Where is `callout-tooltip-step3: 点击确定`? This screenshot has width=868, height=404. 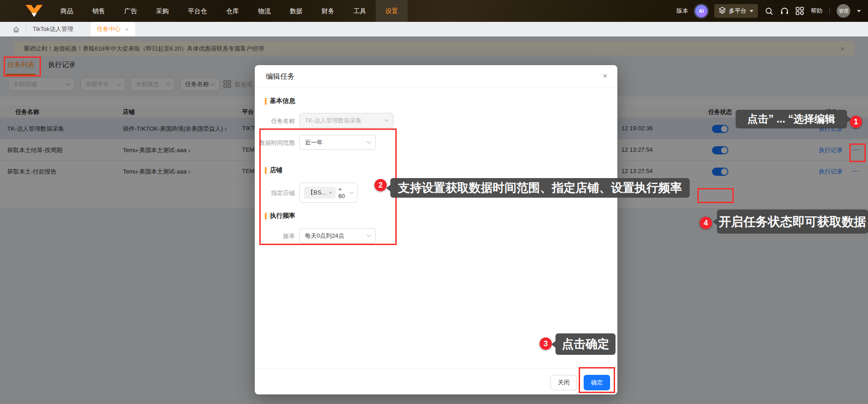
callout-tooltip-step3: 点击确定 is located at coordinates (585, 344).